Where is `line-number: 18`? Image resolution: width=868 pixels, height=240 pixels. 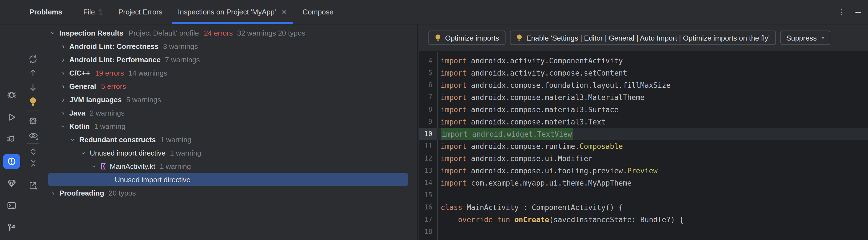
line-number: 18 is located at coordinates (428, 232).